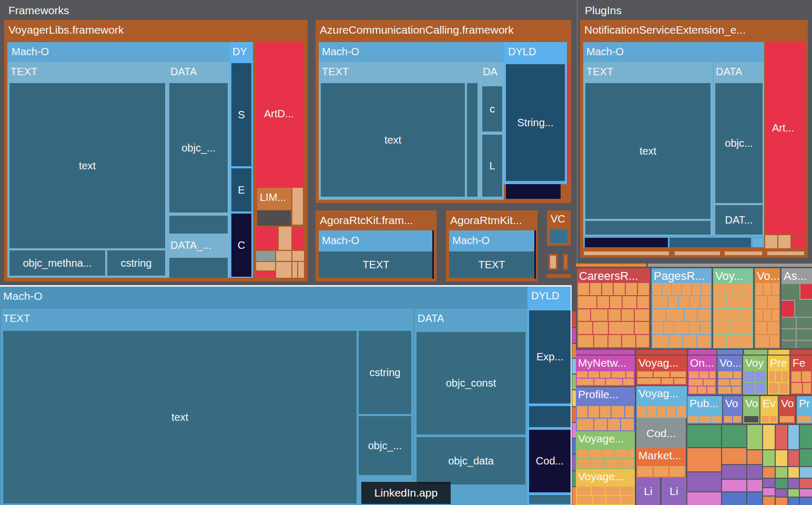  What do you see at coordinates (648, 491) in the screenshot?
I see `treemap-module: Li` at bounding box center [648, 491].